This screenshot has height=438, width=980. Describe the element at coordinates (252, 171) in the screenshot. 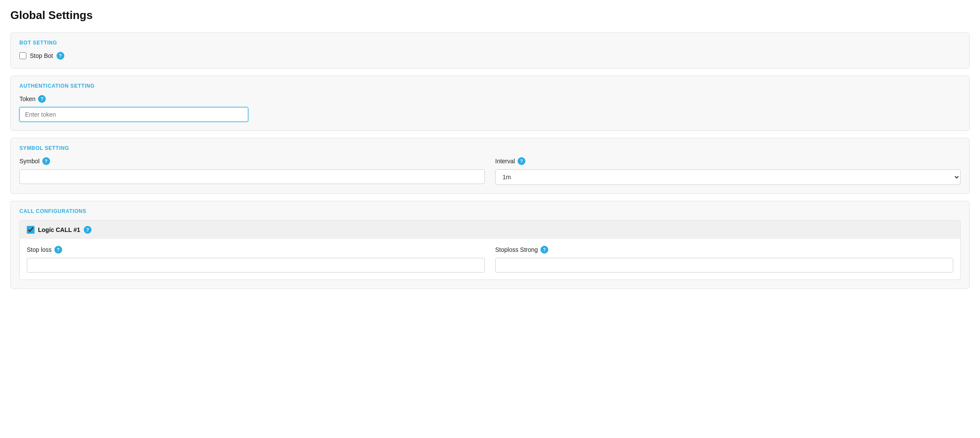

I see `symbol-field-group: Symbol ? ESZ2` at that location.